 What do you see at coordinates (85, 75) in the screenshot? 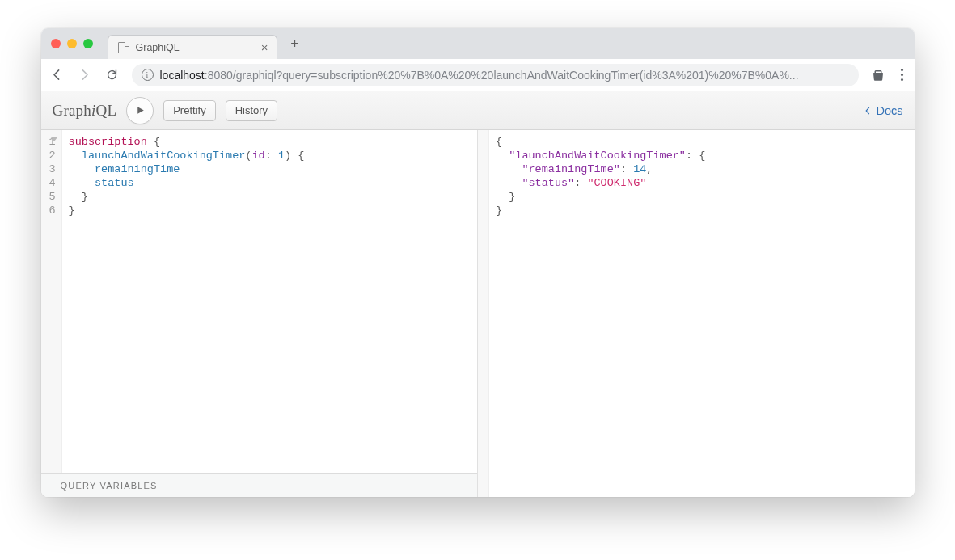
I see `nav-forward-button` at bounding box center [85, 75].